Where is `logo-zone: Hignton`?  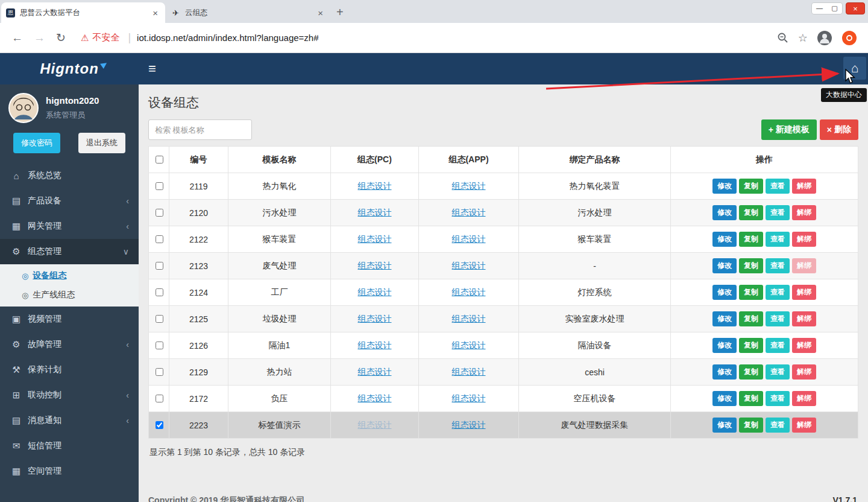
logo-zone: Hignton is located at coordinates (69, 69).